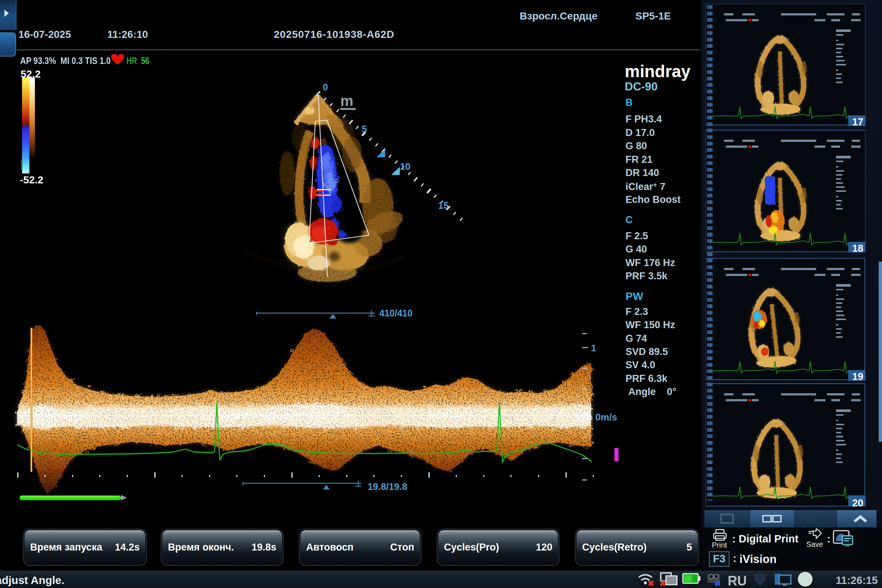 The height and width of the screenshot is (588, 882). I want to click on svg-text: Save, so click(814, 544).